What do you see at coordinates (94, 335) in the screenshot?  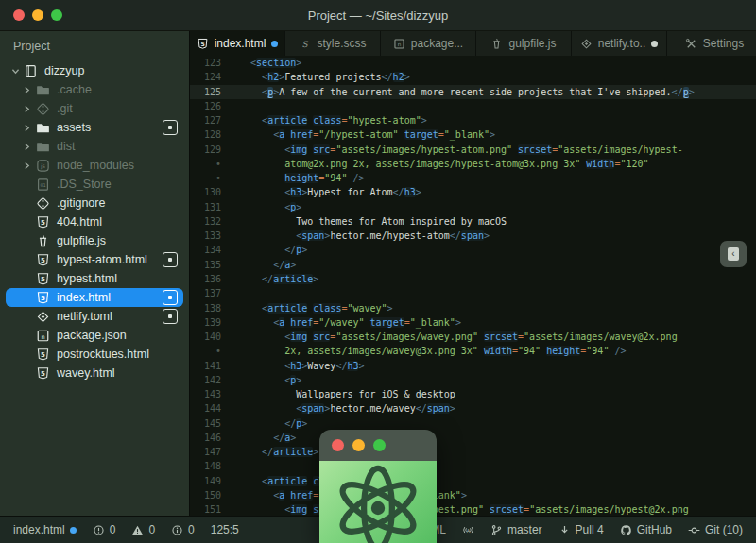 I see `tree-item-package-json: npackage.json` at bounding box center [94, 335].